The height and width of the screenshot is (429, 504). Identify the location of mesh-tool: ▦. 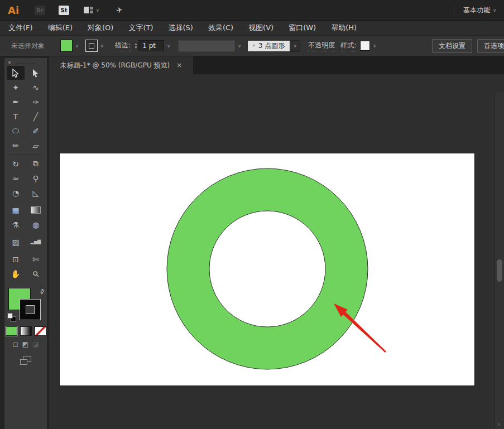
(16, 210).